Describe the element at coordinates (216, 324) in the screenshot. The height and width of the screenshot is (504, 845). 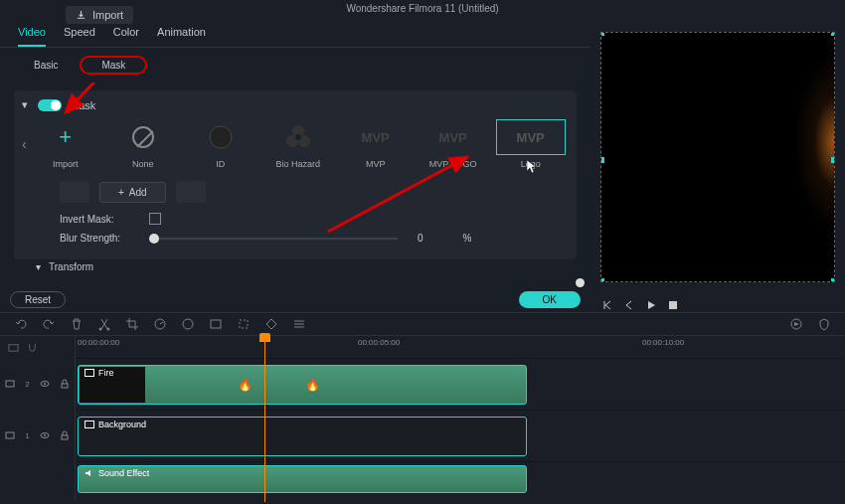
I see `green-screen-icon` at that location.